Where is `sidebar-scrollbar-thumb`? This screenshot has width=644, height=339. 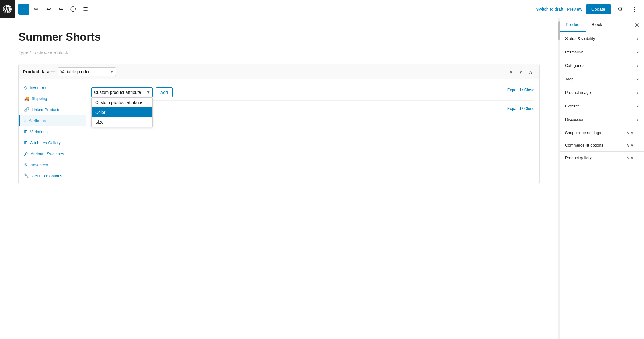
sidebar-scrollbar-thumb is located at coordinates (559, 31).